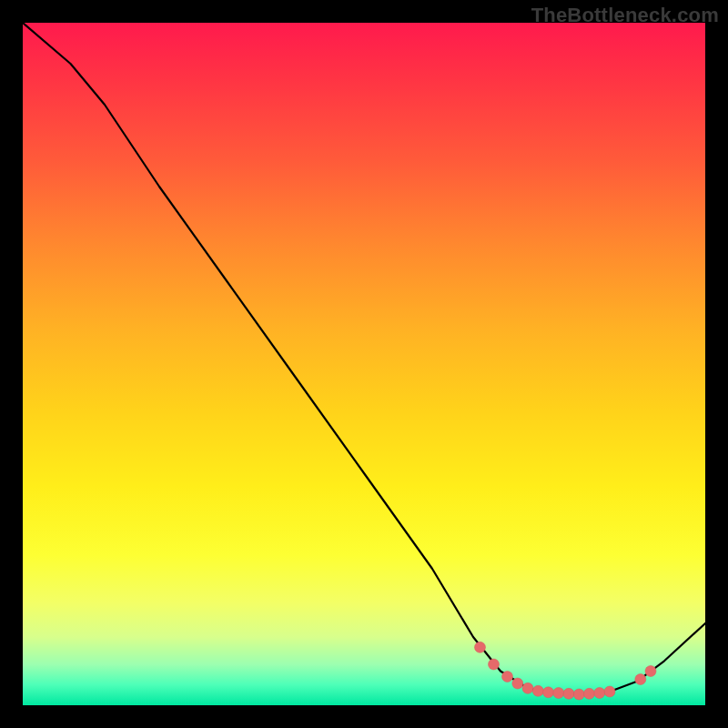 The height and width of the screenshot is (728, 728). I want to click on curve-markers, so click(566, 671).